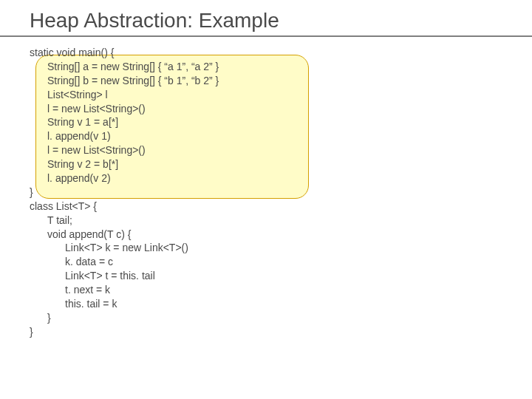  I want to click on code-line: Link<T> t = this. tail, so click(124, 276).